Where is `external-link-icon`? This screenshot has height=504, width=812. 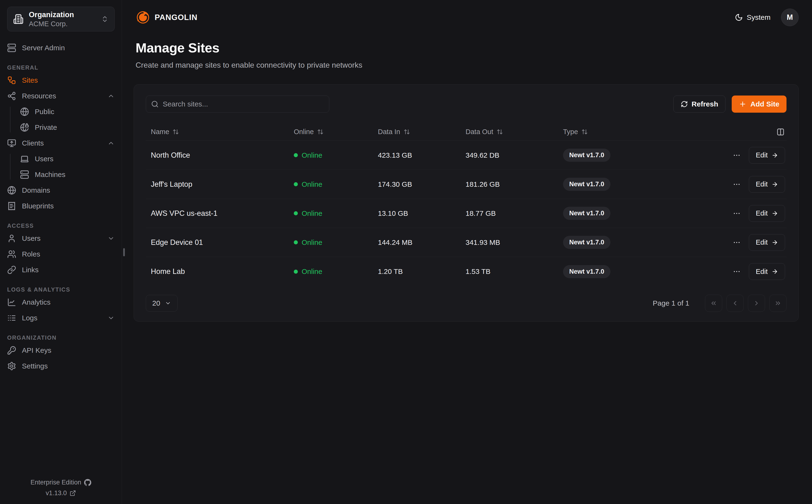
external-link-icon is located at coordinates (73, 493).